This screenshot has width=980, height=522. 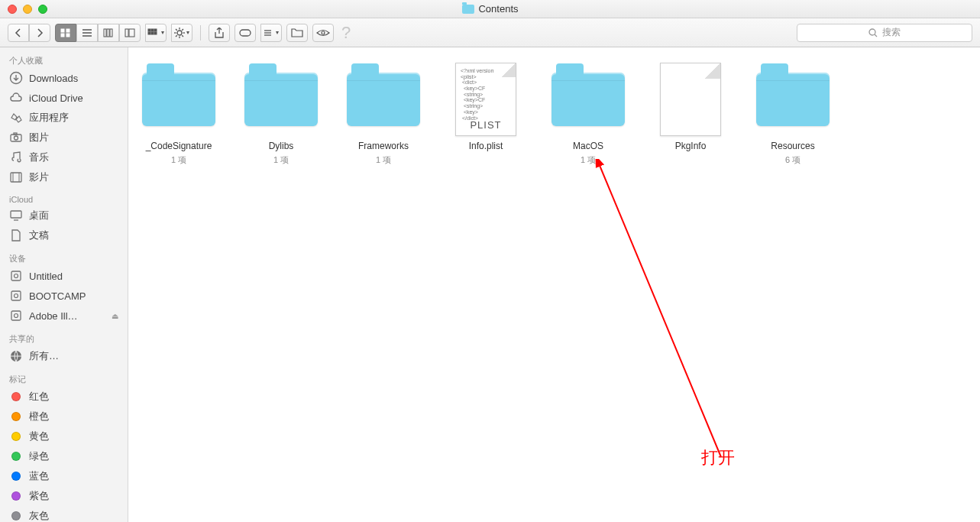 I want to click on tags-button, so click(x=245, y=33).